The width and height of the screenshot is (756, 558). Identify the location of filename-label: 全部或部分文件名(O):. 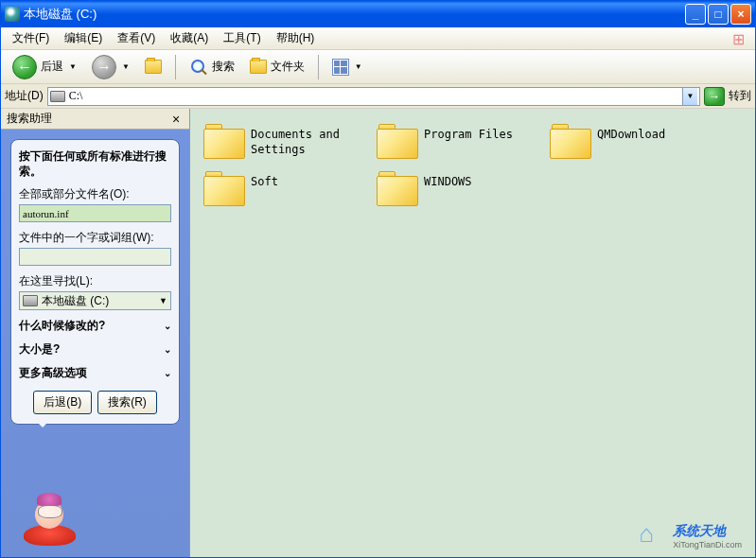
(95, 195).